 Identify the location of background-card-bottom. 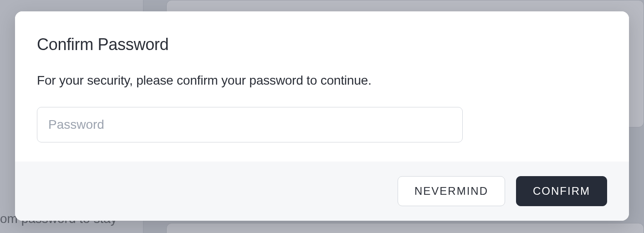
(405, 228).